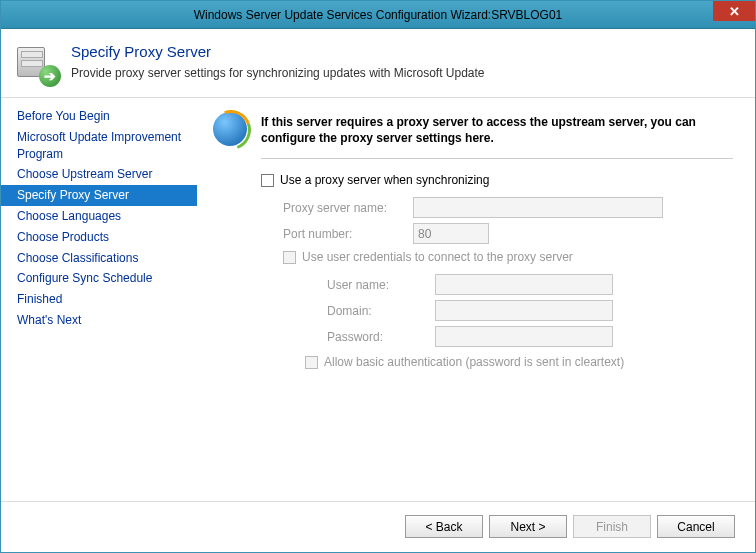 This screenshot has width=756, height=553. What do you see at coordinates (378, 64) in the screenshot?
I see `wizard-header: ➔ Specify Proxy Server Provide proxy ser…` at bounding box center [378, 64].